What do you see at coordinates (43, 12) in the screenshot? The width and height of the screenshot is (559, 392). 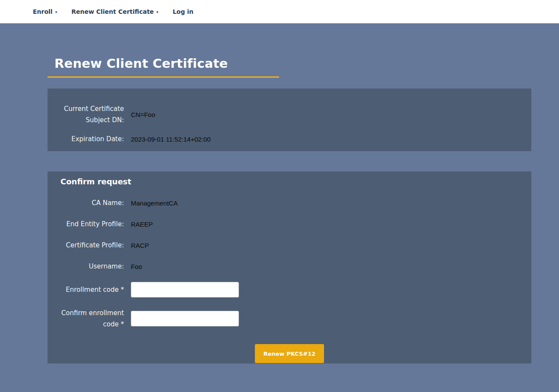 I see `nav-item-enroll-label: Enroll` at bounding box center [43, 12].